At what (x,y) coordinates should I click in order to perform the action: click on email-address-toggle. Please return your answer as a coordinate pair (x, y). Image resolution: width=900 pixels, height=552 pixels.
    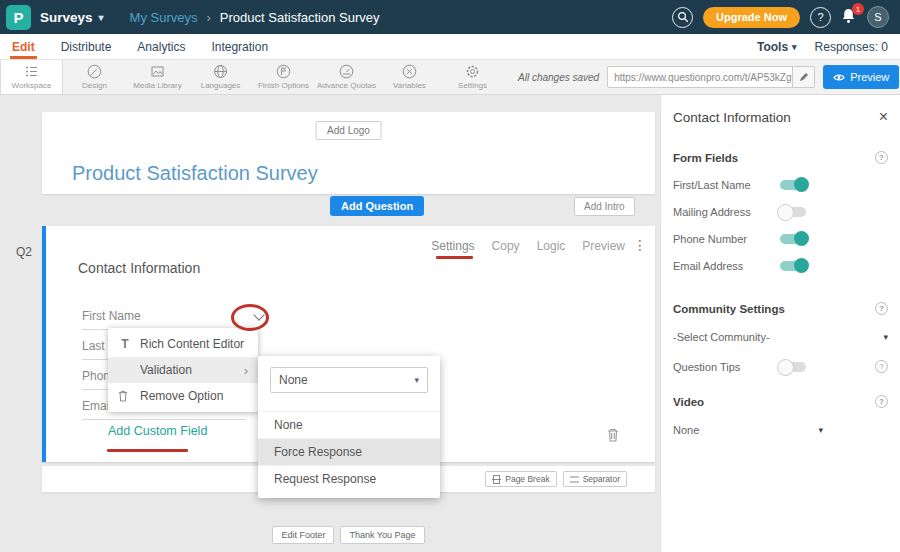
    Looking at the image, I should click on (793, 266).